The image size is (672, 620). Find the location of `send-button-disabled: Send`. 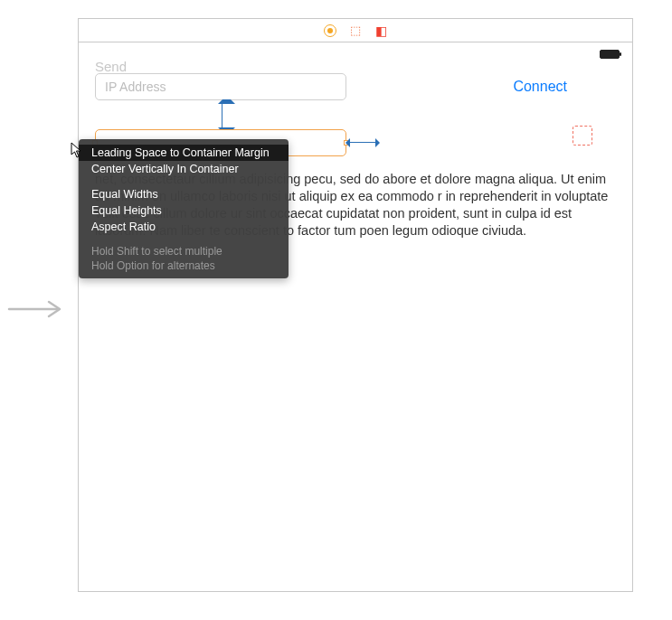

send-button-disabled: Send is located at coordinates (110, 67).